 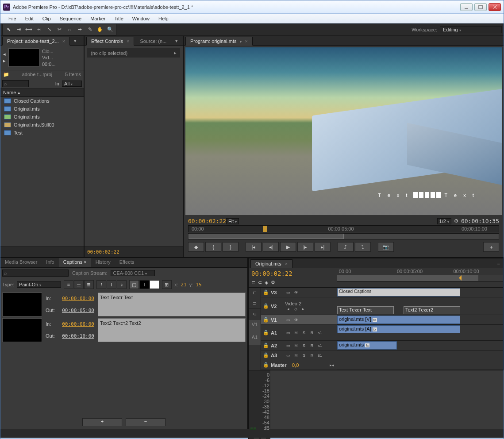 I want to click on go-to-in-button: |◂, so click(x=254, y=247).